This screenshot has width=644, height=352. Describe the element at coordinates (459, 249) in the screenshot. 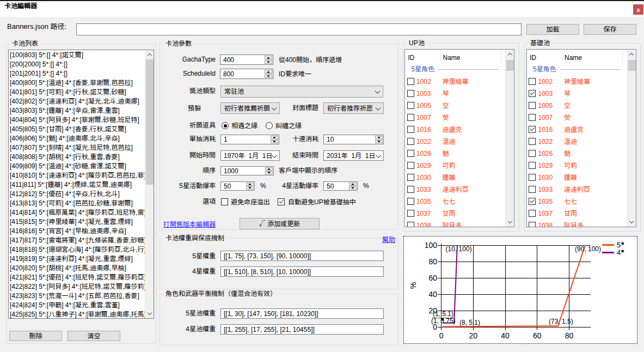

I see `svg-text: (5, 54)` at that location.